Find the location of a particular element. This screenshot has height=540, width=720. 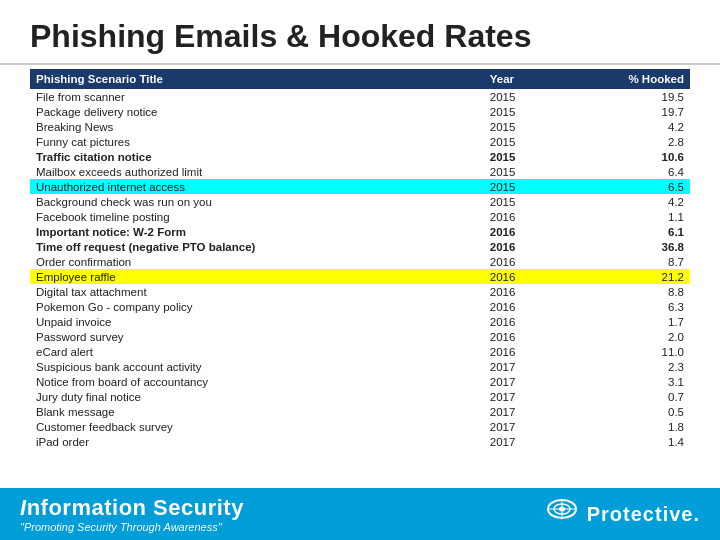

row-title: Background check was run on you is located at coordinates (257, 202).